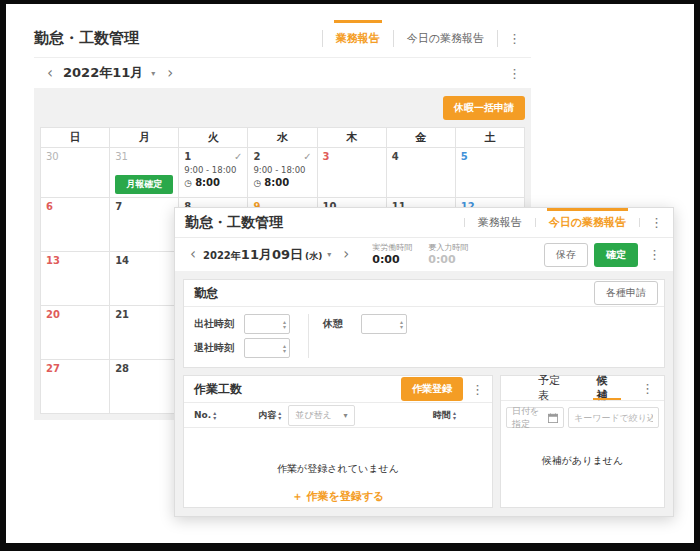 The width and height of the screenshot is (700, 551). Describe the element at coordinates (484, 108) in the screenshot. I see `bulk-leave-request-button: 休暇一括申請` at that location.